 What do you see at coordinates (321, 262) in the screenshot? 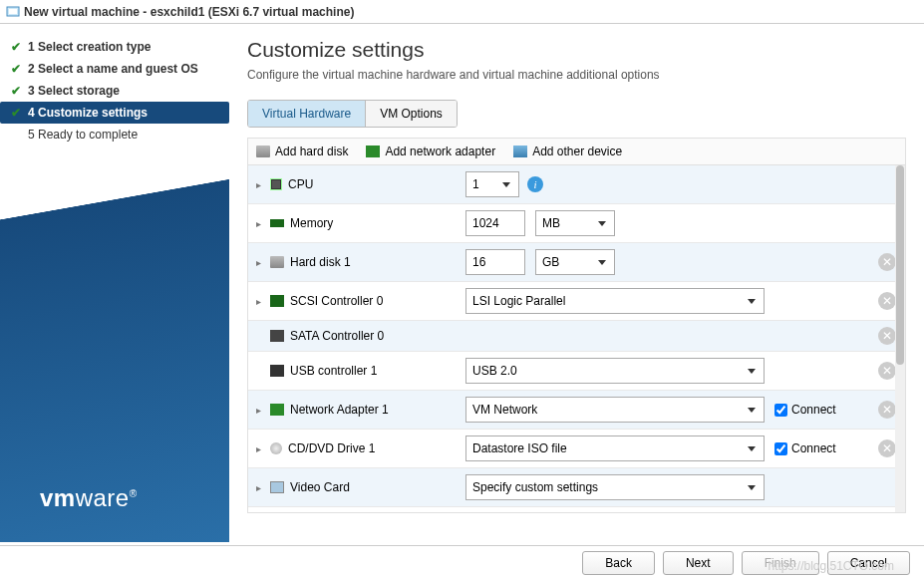
I see `row-label-disk1: Hard disk 1` at bounding box center [321, 262].